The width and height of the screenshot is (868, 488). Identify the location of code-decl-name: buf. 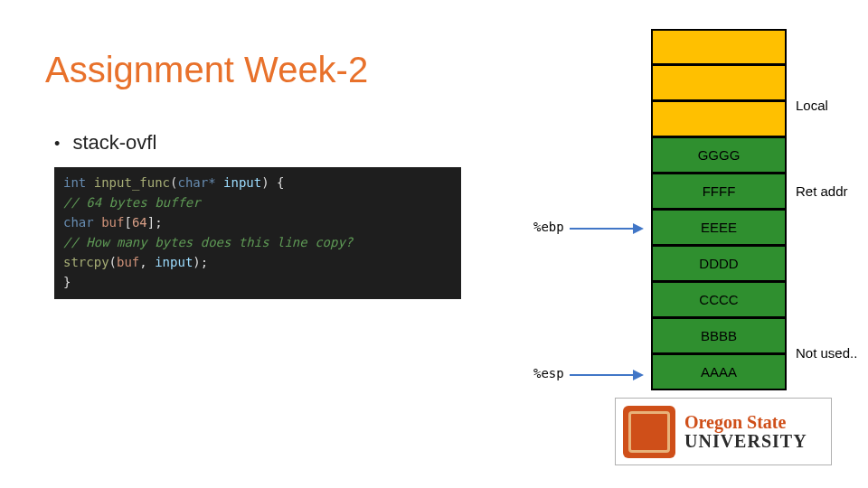
(112, 222).